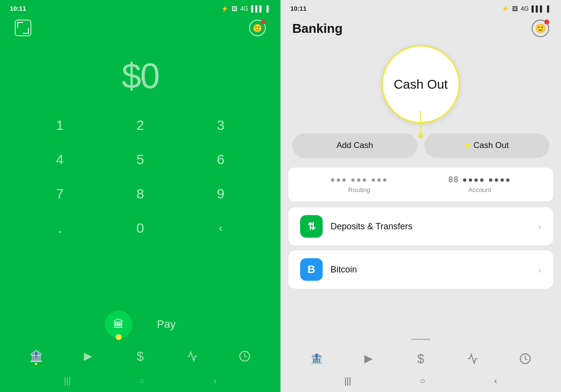 This screenshot has width=561, height=392. I want to click on time-left: 10:11, so click(18, 9).